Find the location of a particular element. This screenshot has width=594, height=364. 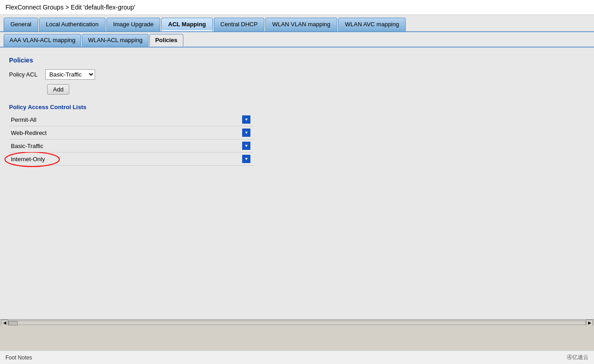

scrollbar-track is located at coordinates (297, 323).